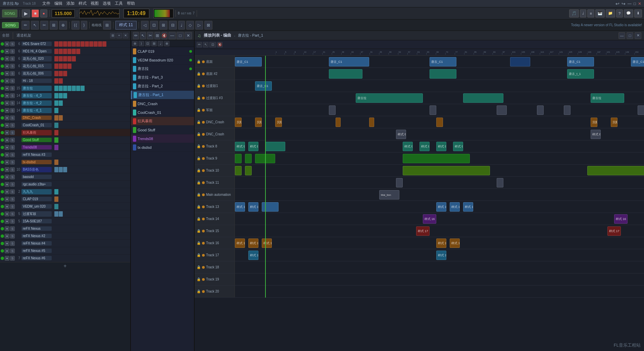 The height and width of the screenshot is (351, 644). I want to click on grid-btn: ⊞, so click(107, 25).